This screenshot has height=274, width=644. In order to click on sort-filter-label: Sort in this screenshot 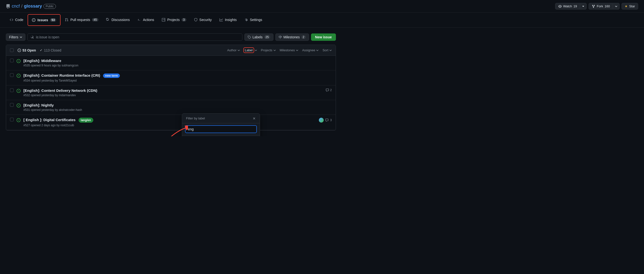, I will do `click(326, 50)`.